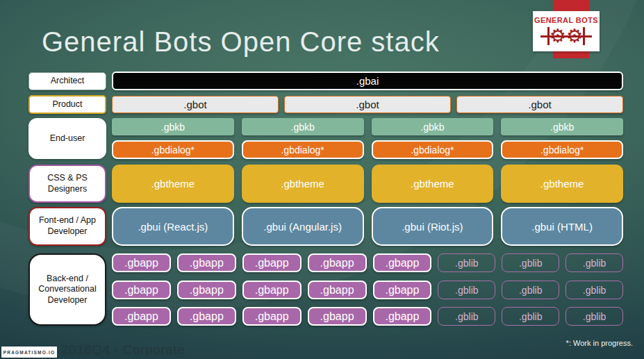 This screenshot has width=644, height=359. I want to click on role-label-text: Product, so click(67, 105).